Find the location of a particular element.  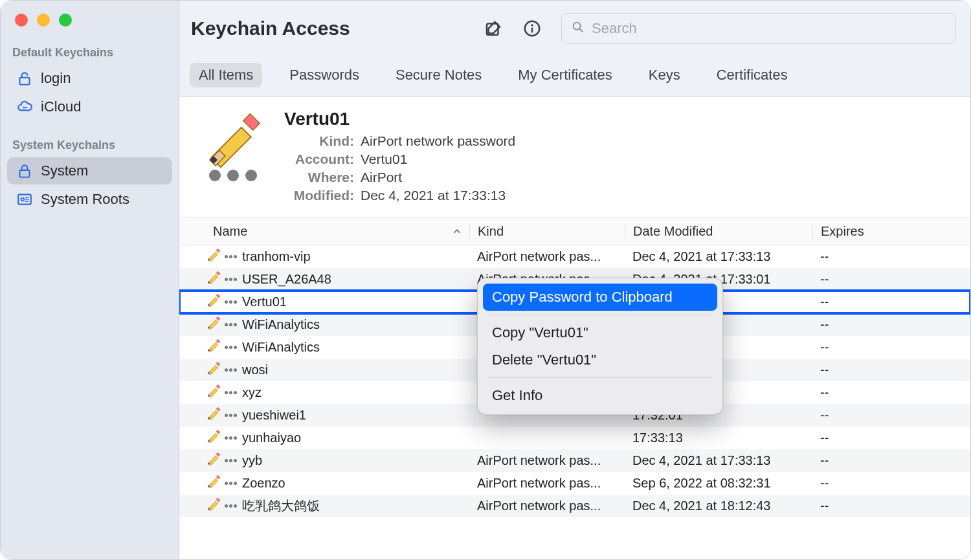

detail-key-where: Where: is located at coordinates (319, 177).